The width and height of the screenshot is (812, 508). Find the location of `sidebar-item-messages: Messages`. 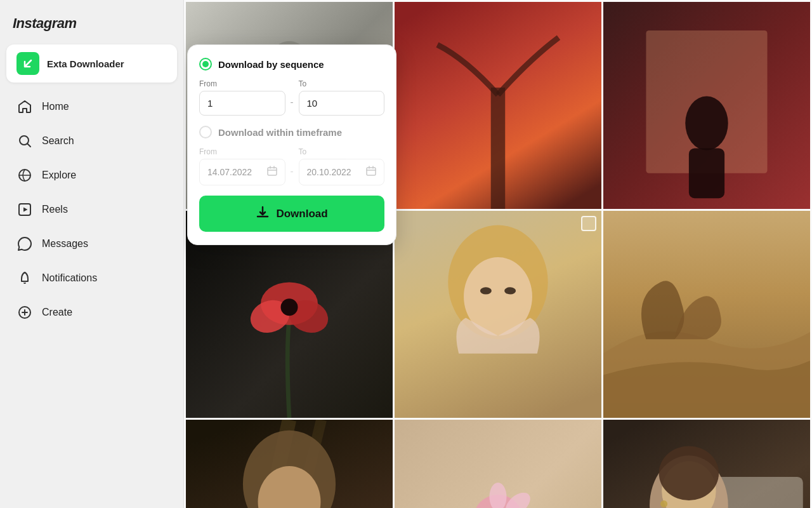

sidebar-item-messages: Messages is located at coordinates (91, 244).